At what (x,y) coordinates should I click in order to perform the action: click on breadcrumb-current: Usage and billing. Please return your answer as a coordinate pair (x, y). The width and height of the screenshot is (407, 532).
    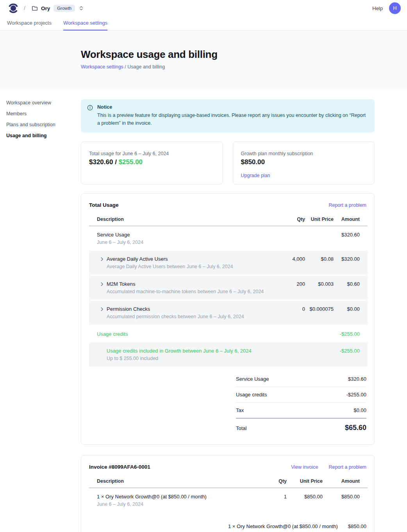
    Looking at the image, I should click on (146, 67).